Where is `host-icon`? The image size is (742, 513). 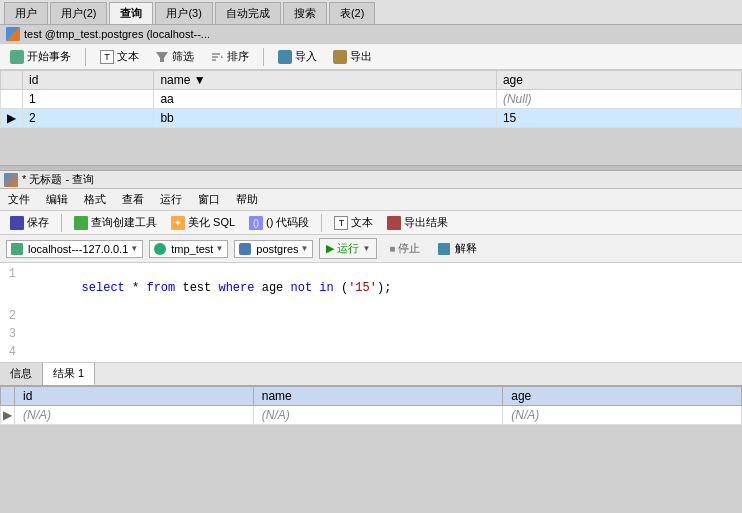
host-icon is located at coordinates (17, 249).